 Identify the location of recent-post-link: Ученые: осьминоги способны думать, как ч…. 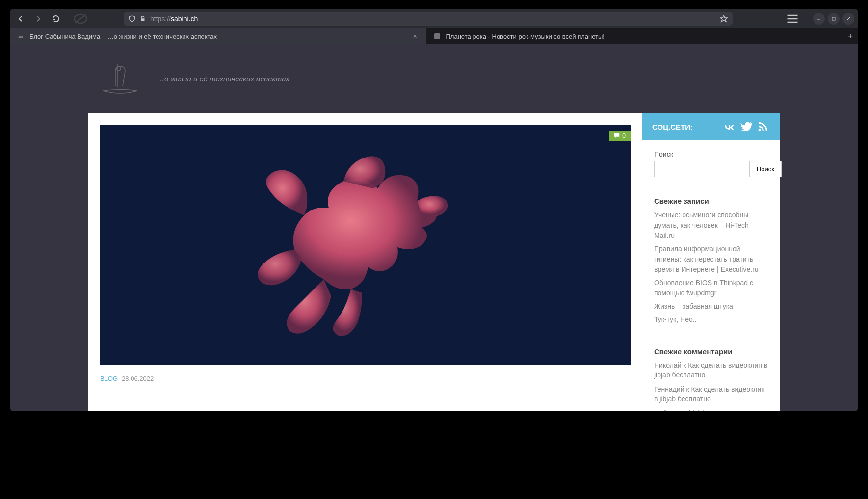
(711, 226).